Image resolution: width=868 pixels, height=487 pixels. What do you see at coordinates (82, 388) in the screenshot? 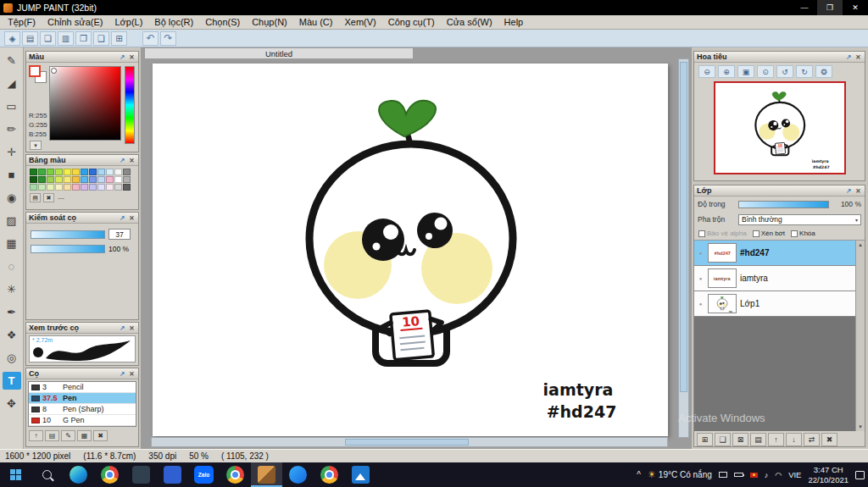
I see `brush-item: 3 Pencil` at bounding box center [82, 388].